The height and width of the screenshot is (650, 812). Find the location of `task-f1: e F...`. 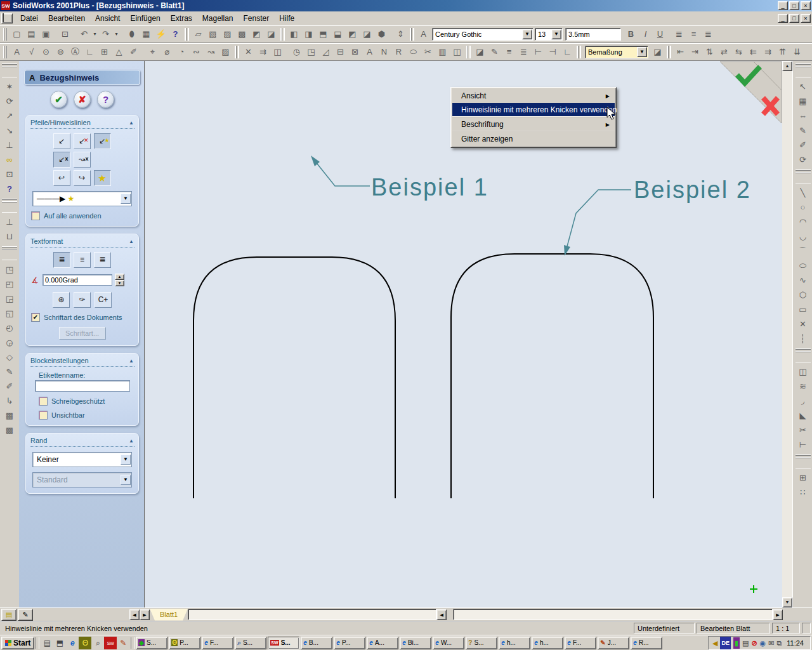

task-f1: e F... is located at coordinates (218, 643).